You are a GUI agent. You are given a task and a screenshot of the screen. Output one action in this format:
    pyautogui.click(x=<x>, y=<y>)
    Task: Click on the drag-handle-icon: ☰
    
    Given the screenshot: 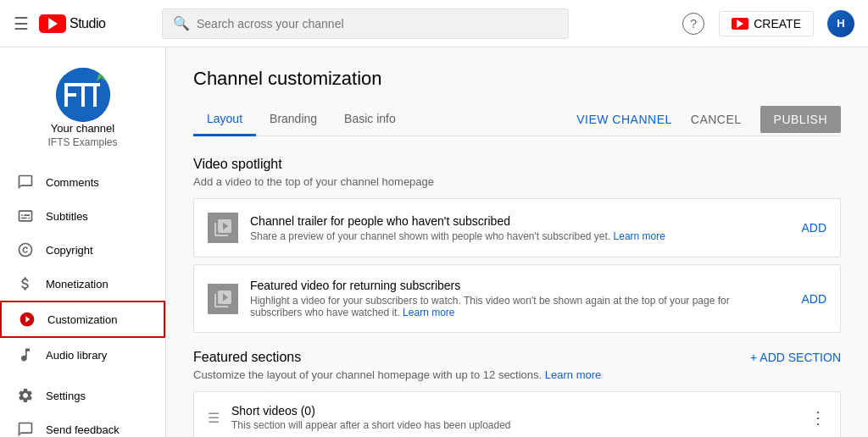 What is the action you would take?
    pyautogui.click(x=214, y=418)
    